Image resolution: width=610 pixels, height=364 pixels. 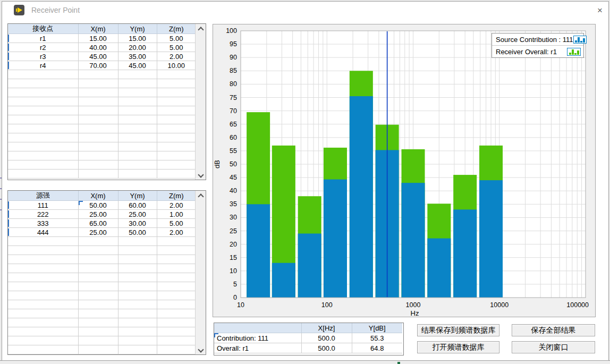 I want to click on table-cell: 1.00, so click(x=176, y=215).